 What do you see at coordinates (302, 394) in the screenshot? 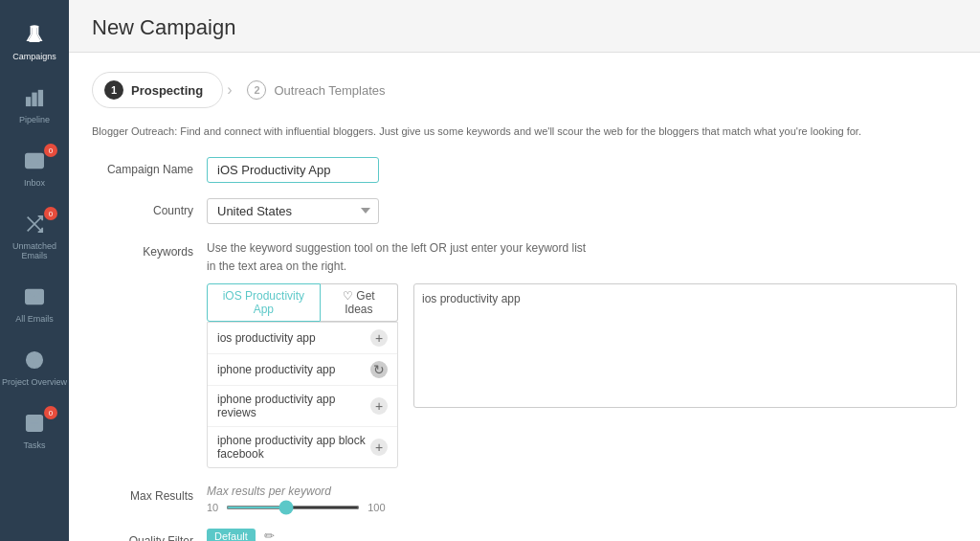
I see `keyword-list: ios productivity app + iphone productivi…` at bounding box center [302, 394].